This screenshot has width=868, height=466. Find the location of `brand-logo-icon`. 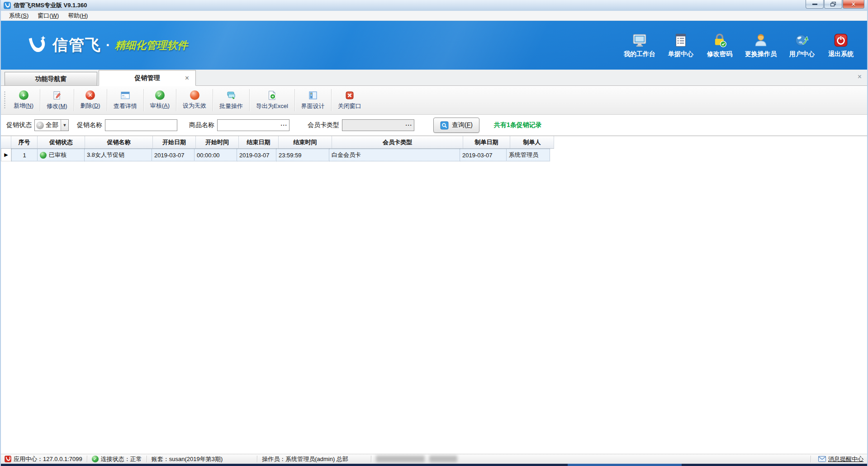

brand-logo-icon is located at coordinates (36, 45).